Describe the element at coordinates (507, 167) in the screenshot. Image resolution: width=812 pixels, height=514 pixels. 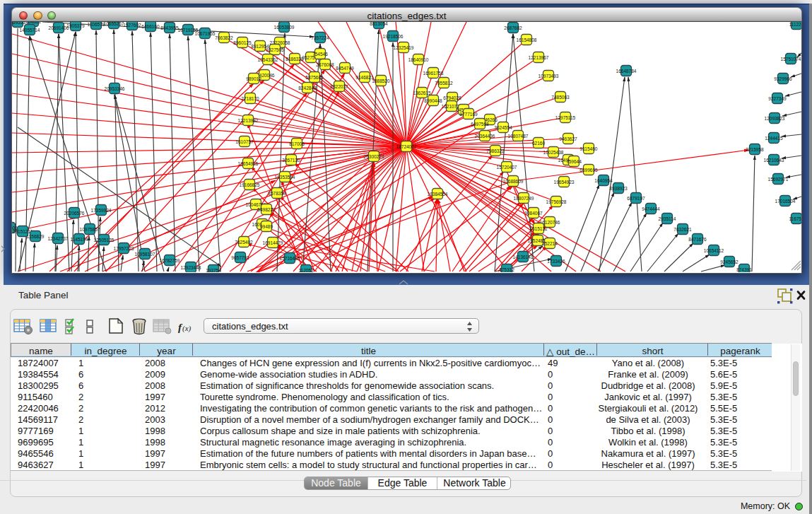
I see `svg-text: 15720407` at that location.